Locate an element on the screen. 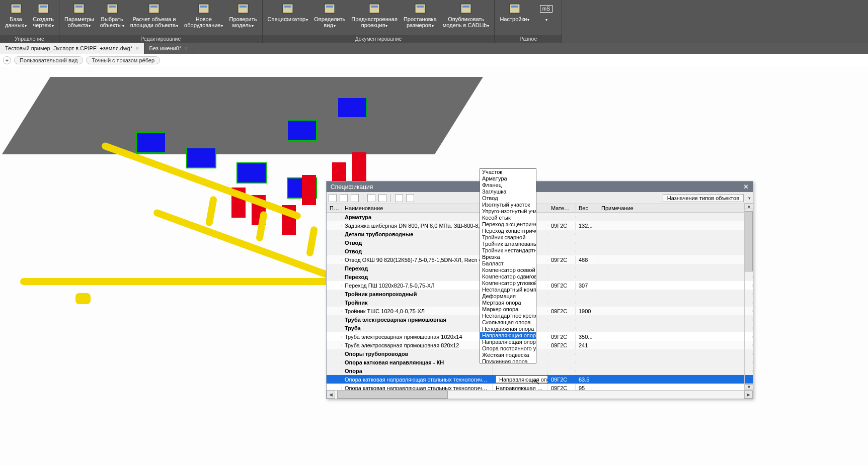 The image size is (868, 465). hscroll-thumb is located at coordinates (392, 395).